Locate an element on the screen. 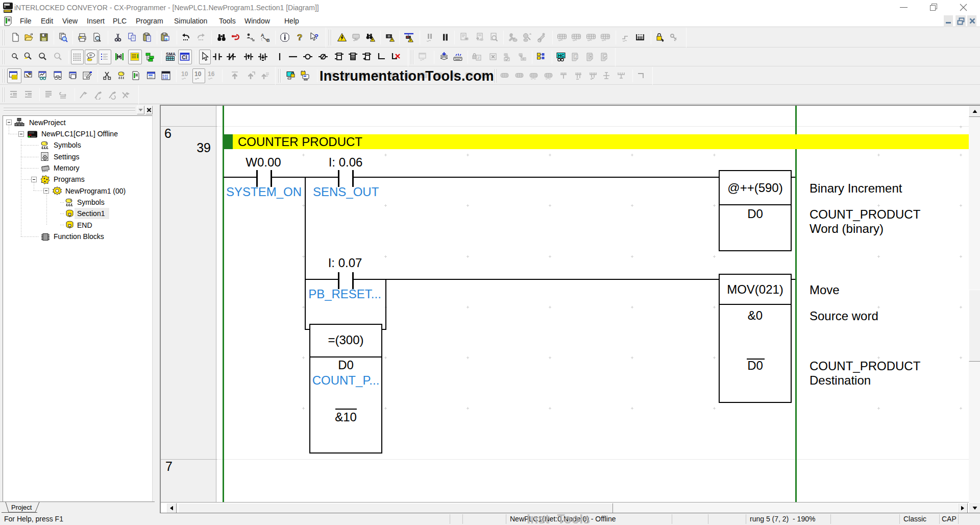 This screenshot has height=525, width=980. svg-text: B is located at coordinates (268, 40).